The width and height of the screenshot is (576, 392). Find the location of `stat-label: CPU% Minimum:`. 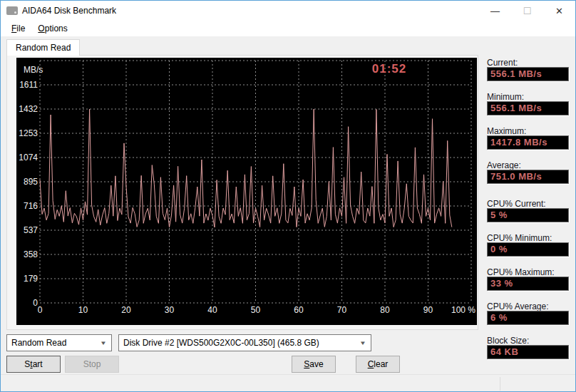

stat-label: CPU% Minimum: is located at coordinates (519, 238).